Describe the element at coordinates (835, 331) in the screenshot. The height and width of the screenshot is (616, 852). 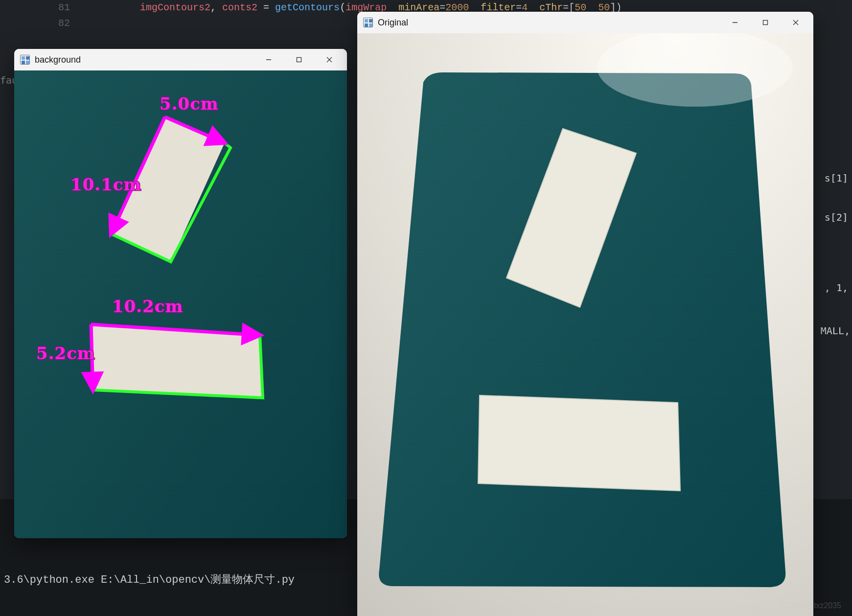
I see `code-fragment: MALL,` at that location.